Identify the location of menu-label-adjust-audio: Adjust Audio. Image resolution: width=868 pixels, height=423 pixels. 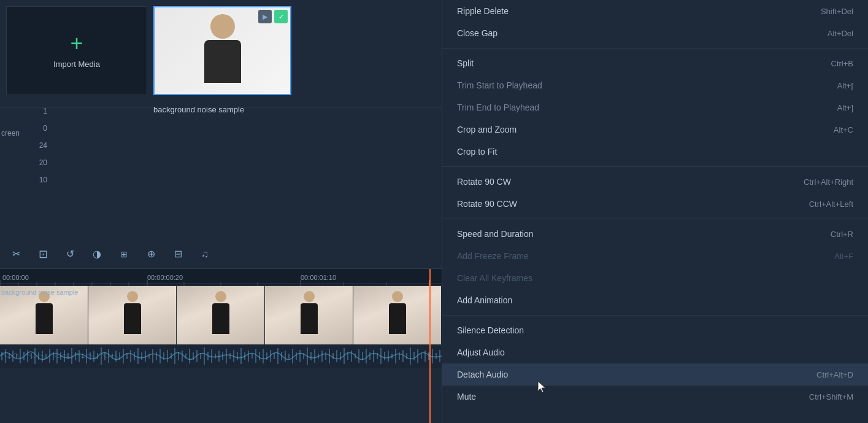
(481, 352).